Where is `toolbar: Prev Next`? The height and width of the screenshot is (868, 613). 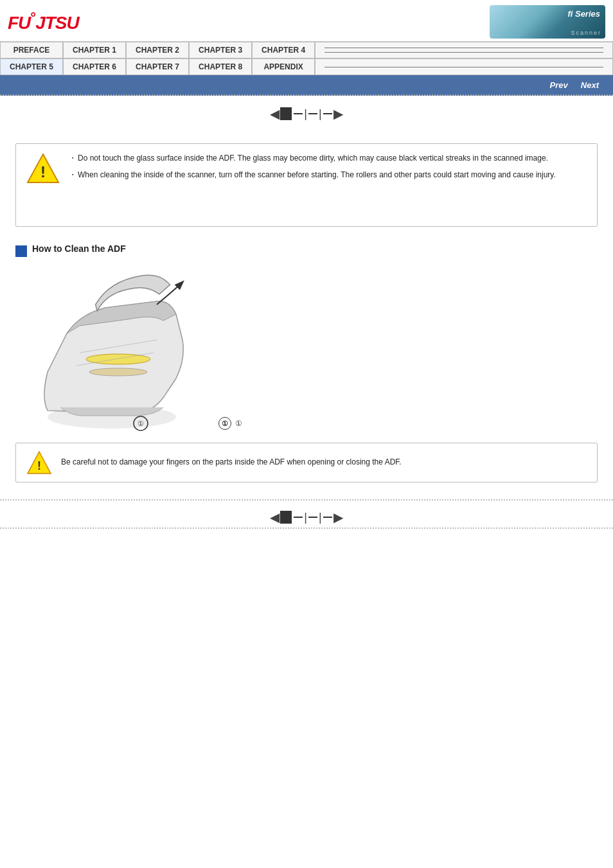 toolbar: Prev Next is located at coordinates (306, 85).